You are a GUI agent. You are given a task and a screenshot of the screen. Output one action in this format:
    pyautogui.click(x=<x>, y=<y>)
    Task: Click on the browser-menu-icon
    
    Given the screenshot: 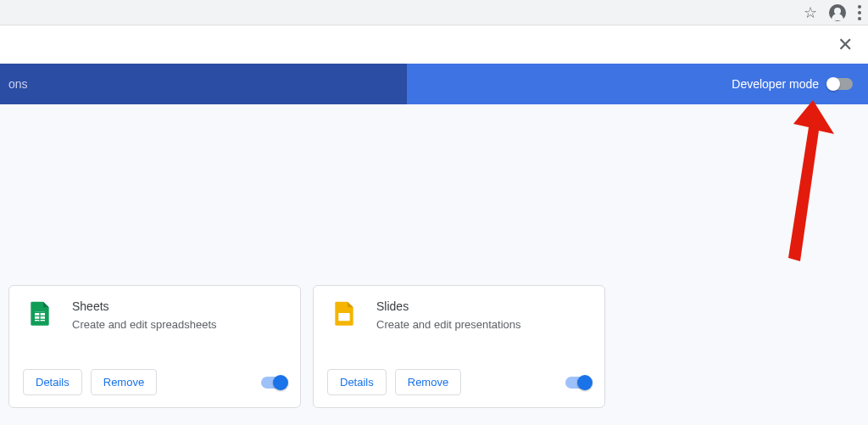 What is the action you would take?
    pyautogui.click(x=860, y=13)
    